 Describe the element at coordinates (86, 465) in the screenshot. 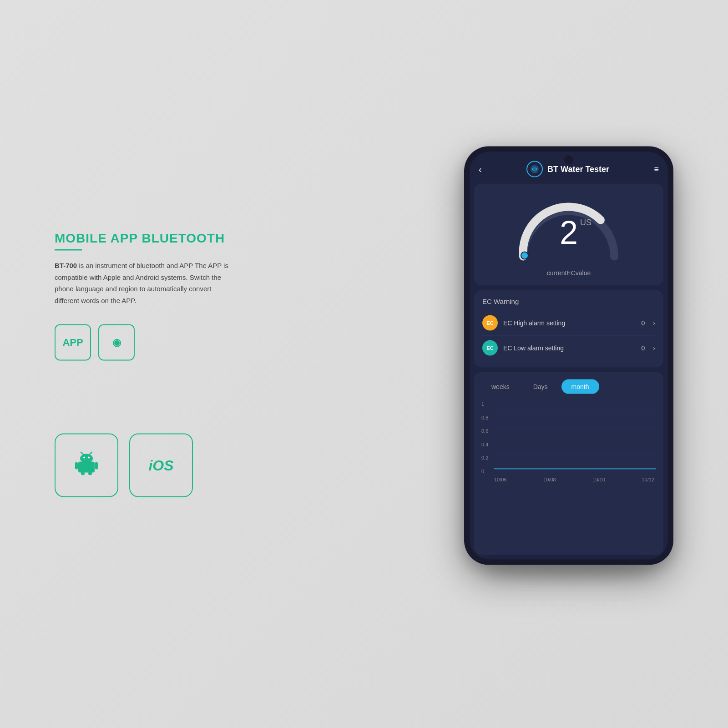

I see `android-platform-box` at that location.